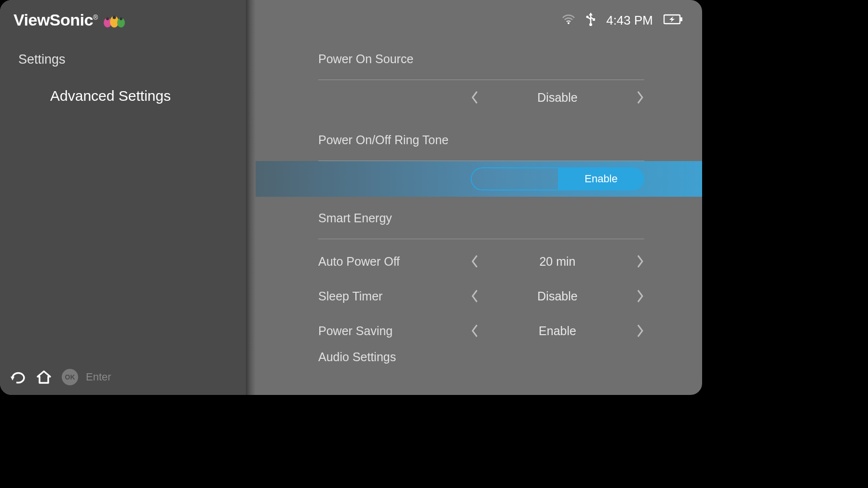 This screenshot has height=488, width=868. What do you see at coordinates (673, 20) in the screenshot?
I see `battery-icon` at bounding box center [673, 20].